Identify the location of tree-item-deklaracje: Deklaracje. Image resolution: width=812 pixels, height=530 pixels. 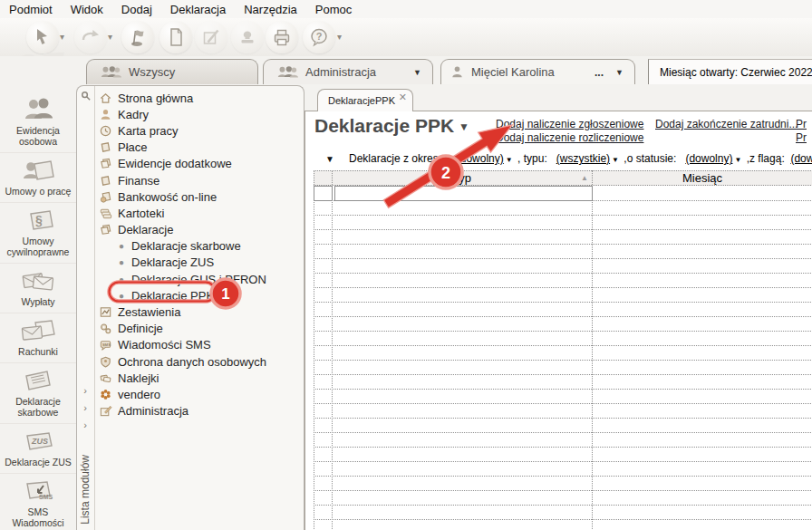
(200, 230).